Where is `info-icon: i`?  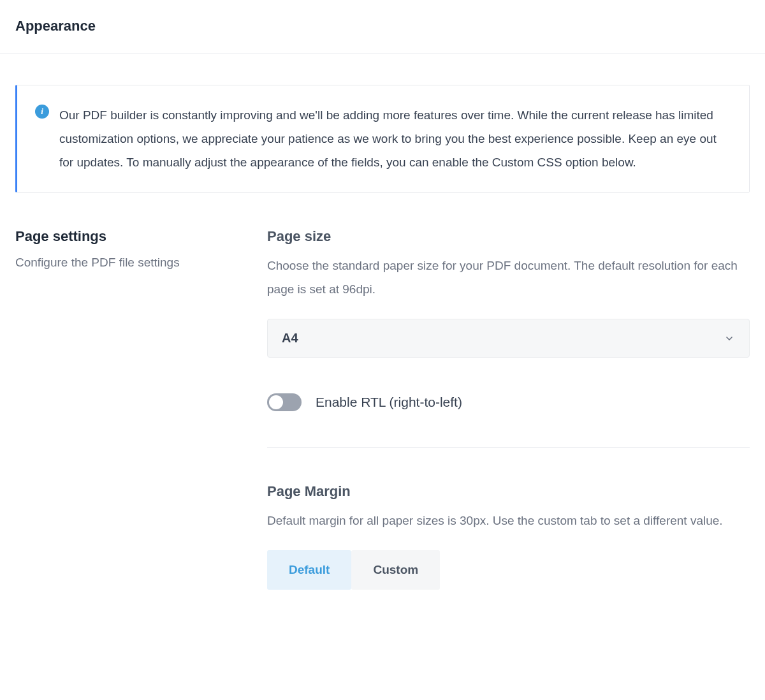
info-icon: i is located at coordinates (42, 112).